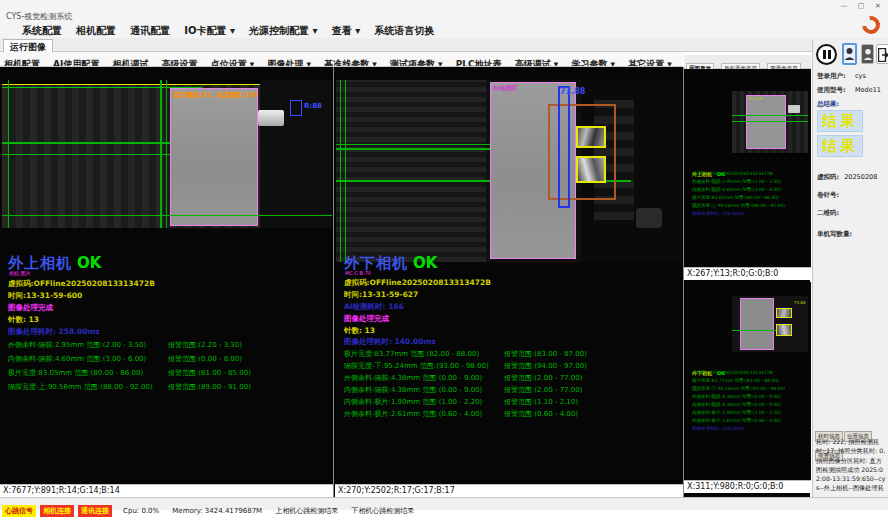 Image resolution: width=888 pixels, height=522 pixels. What do you see at coordinates (750, 198) in the screenshot?
I see `thumb-text-row: 极片宽度:83.05mm 范围:(80.00 - 86.00)` at bounding box center [750, 198].